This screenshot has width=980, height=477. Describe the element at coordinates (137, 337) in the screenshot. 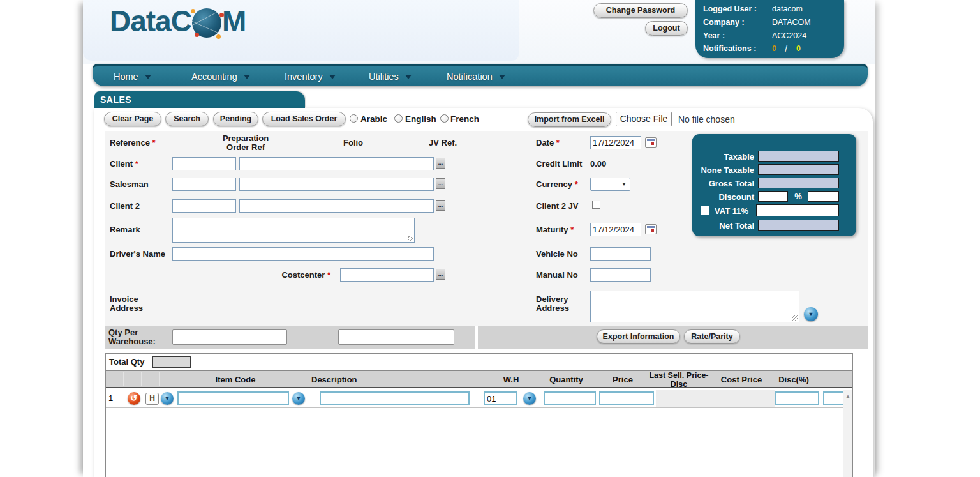

I see `qty-per-warehouse-label: Qty Per Warehouse:` at that location.